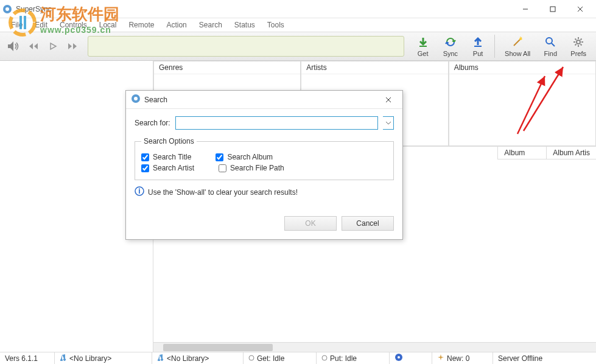  Describe the element at coordinates (411, 358) in the screenshot. I see `status-itunes` at that location.